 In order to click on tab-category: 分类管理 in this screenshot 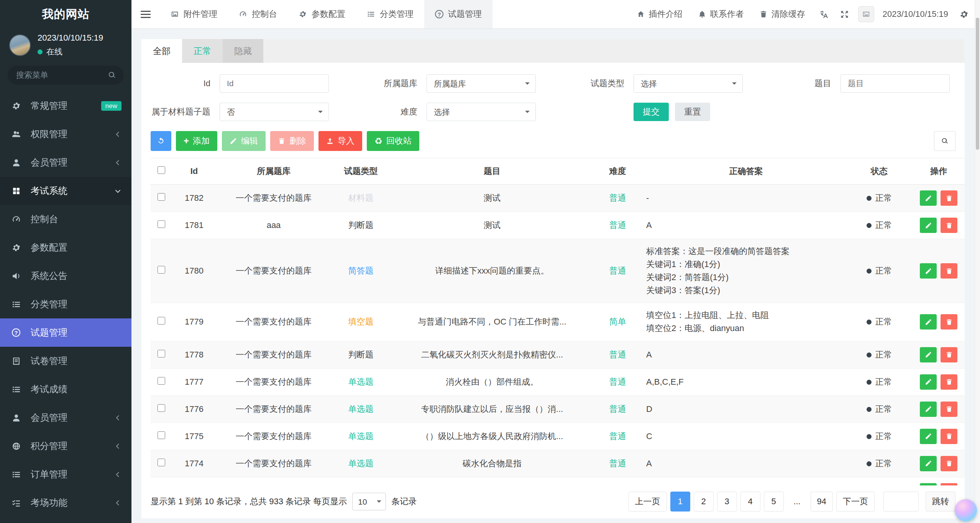, I will do `click(390, 14)`.